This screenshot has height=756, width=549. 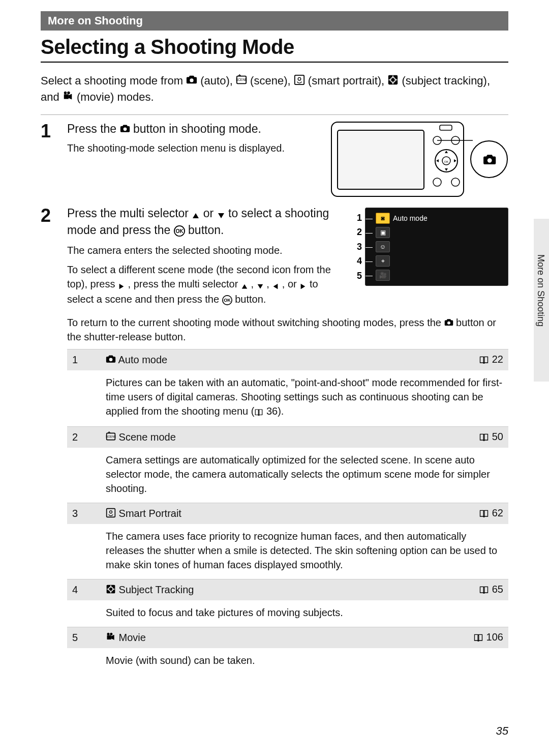 What do you see at coordinates (383, 247) in the screenshot?
I see `menu-smart-icon: ☺` at bounding box center [383, 247].